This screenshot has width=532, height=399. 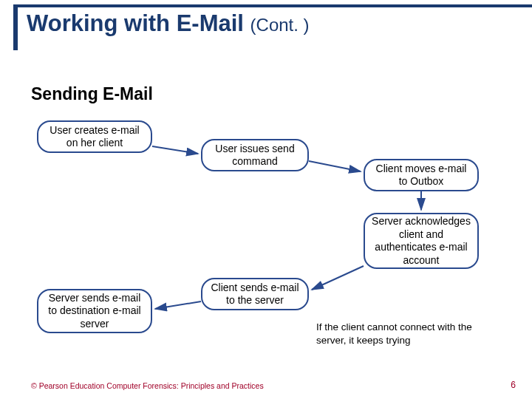 I want to click on step-box-6: Server sends e-mail to destination e-mai…, so click(x=95, y=311).